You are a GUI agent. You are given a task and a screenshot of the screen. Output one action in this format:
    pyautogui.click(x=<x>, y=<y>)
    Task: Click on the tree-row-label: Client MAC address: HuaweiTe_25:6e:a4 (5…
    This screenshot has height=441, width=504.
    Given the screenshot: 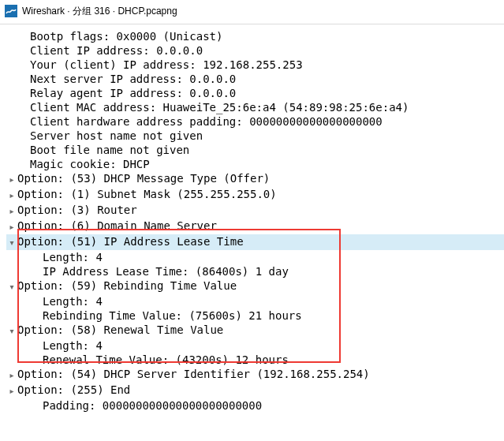 What is the action you would take?
    pyautogui.click(x=267, y=107)
    